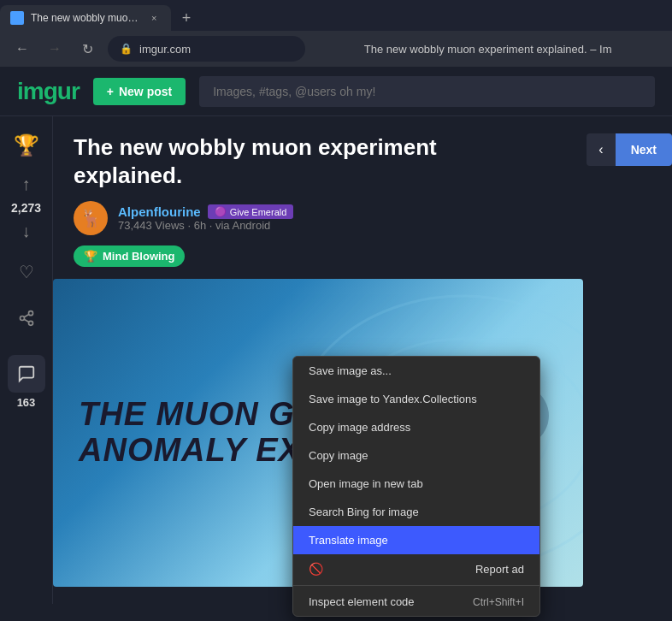  I want to click on post-meta: 🦌 Alpenflourine 🟣 Give Emerald 73,443 Vi…, so click(363, 218).